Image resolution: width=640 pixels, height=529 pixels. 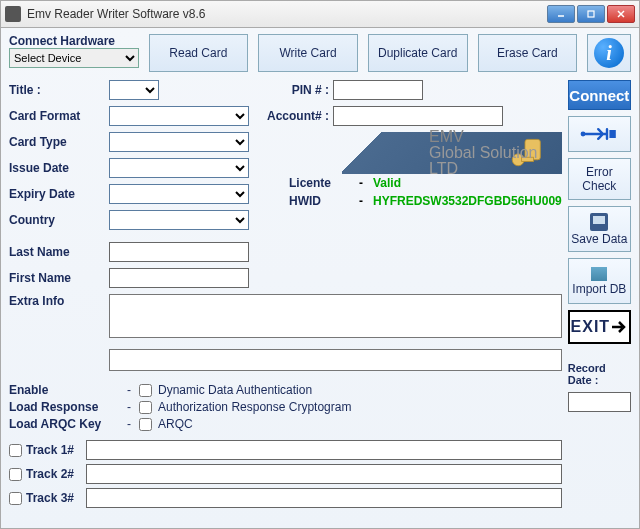 I want to click on write-card-button: Write Card, so click(x=308, y=53).